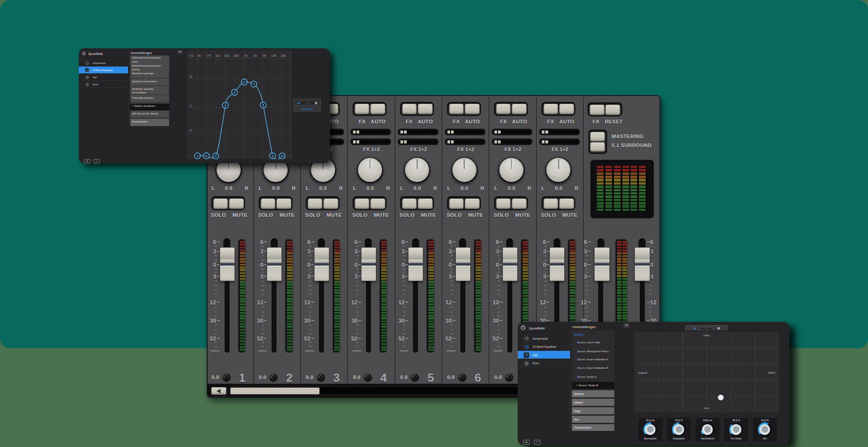  Describe the element at coordinates (227, 55) in the screenshot. I see `svg-text: 600` at that location.